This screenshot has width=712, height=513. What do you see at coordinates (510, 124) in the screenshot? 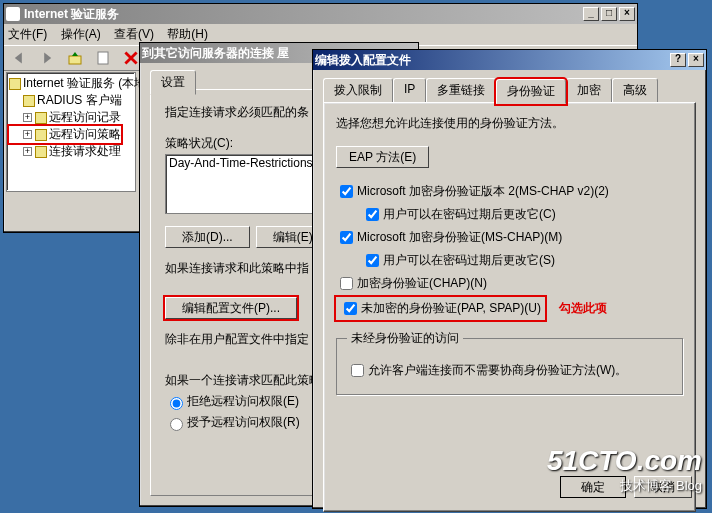
I see `auth-intro: 选择您想允许此连接使用的身份验证方法。` at bounding box center [510, 124].